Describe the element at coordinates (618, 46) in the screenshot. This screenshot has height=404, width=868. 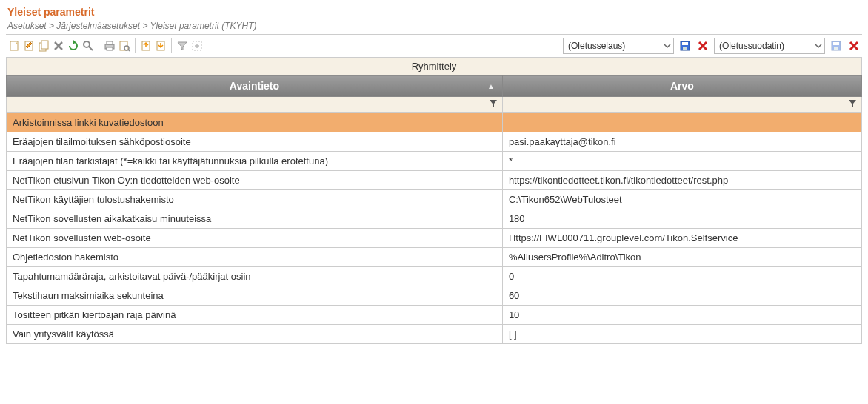
I see `browse-dropdown: (Oletusselaus)` at that location.